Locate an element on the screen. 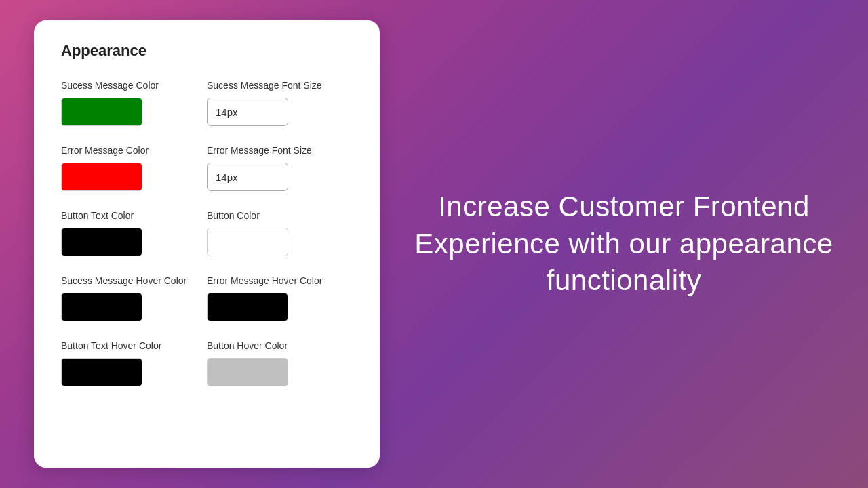  button-text-hover-swatch is located at coordinates (102, 372).